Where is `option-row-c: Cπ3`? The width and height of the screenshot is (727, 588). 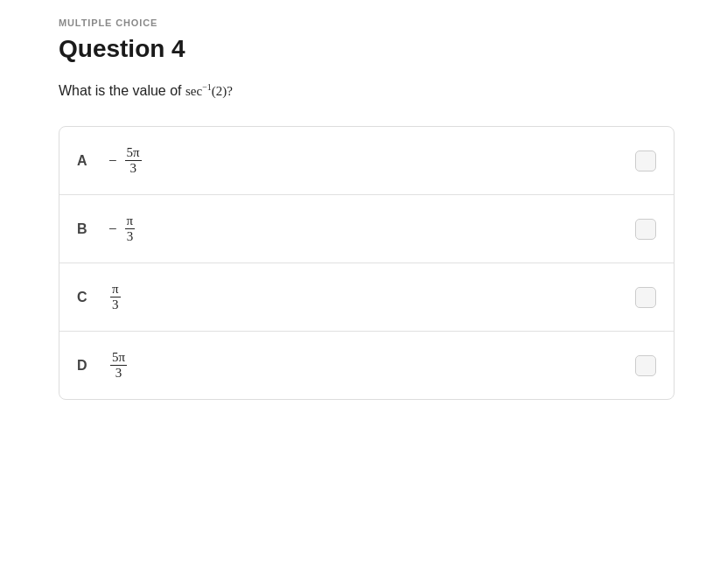 option-row-c: Cπ3 is located at coordinates (367, 298).